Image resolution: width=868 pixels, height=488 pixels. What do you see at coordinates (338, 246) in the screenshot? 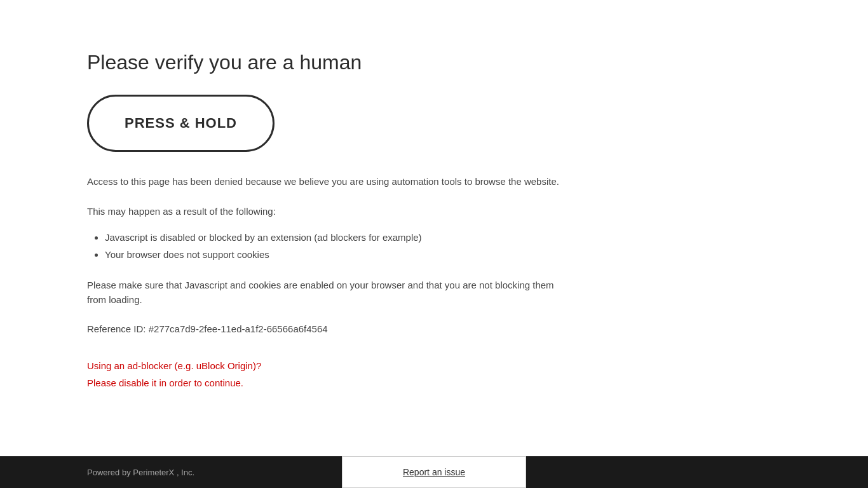
I see `reason-list: Javascript is disabled or blocked by an …` at bounding box center [338, 246].